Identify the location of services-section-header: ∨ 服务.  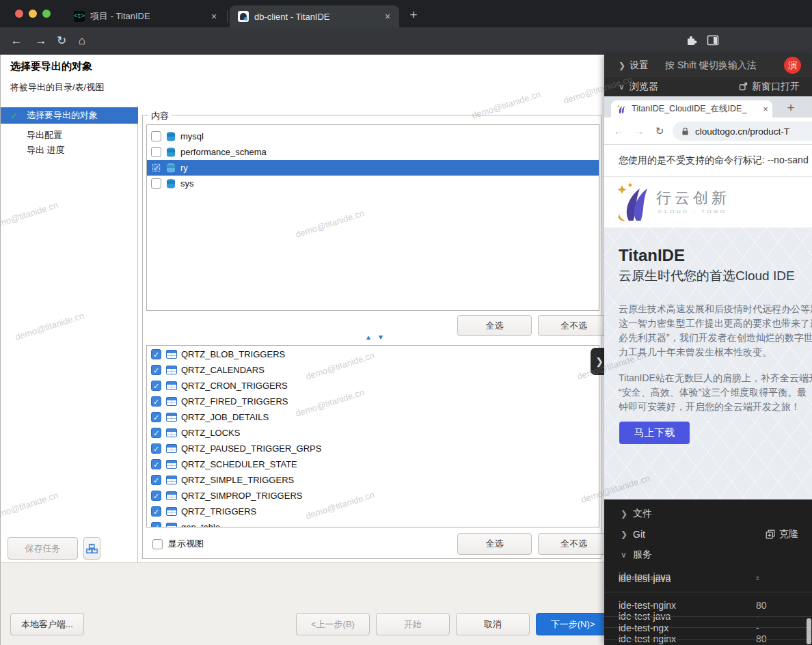
(708, 555).